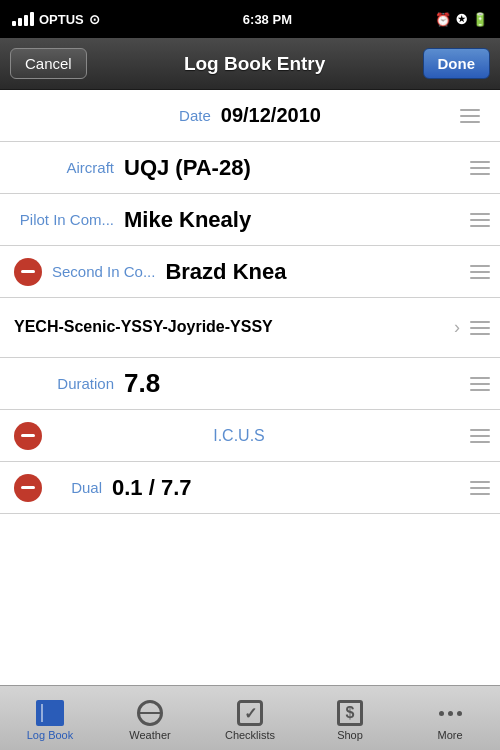 This screenshot has height=750, width=500. Describe the element at coordinates (250, 436) in the screenshot. I see `icus-row: I.C.U.S` at that location.